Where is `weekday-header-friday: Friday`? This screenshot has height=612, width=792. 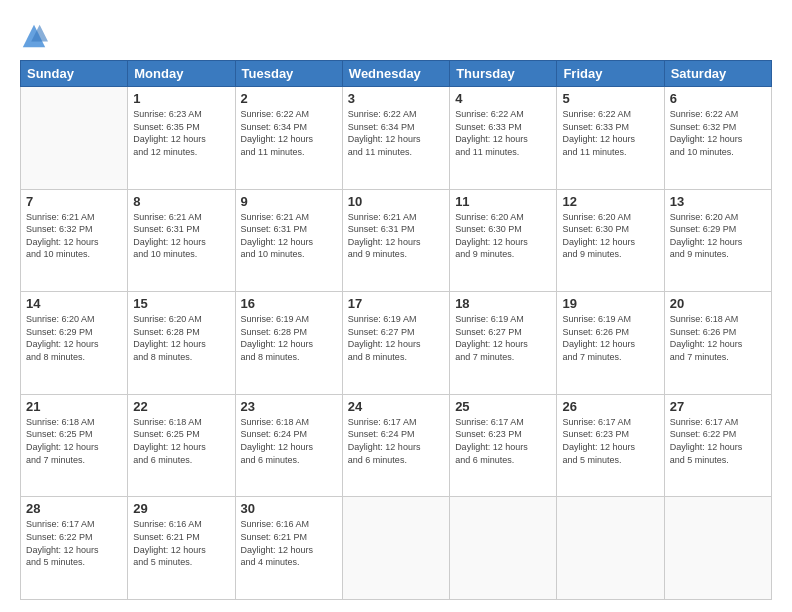
weekday-header-friday: Friday is located at coordinates (610, 74).